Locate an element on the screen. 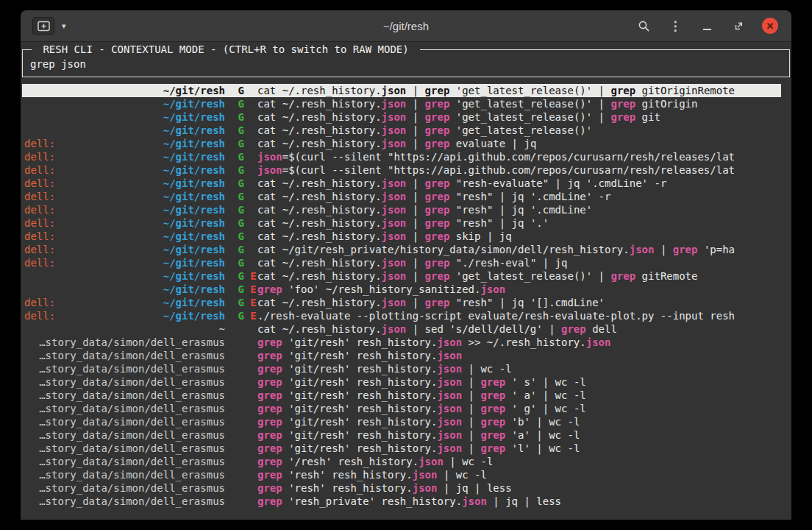  history-row: …story_data/simon/dell_erasmus grep '/re… is located at coordinates (402, 462).